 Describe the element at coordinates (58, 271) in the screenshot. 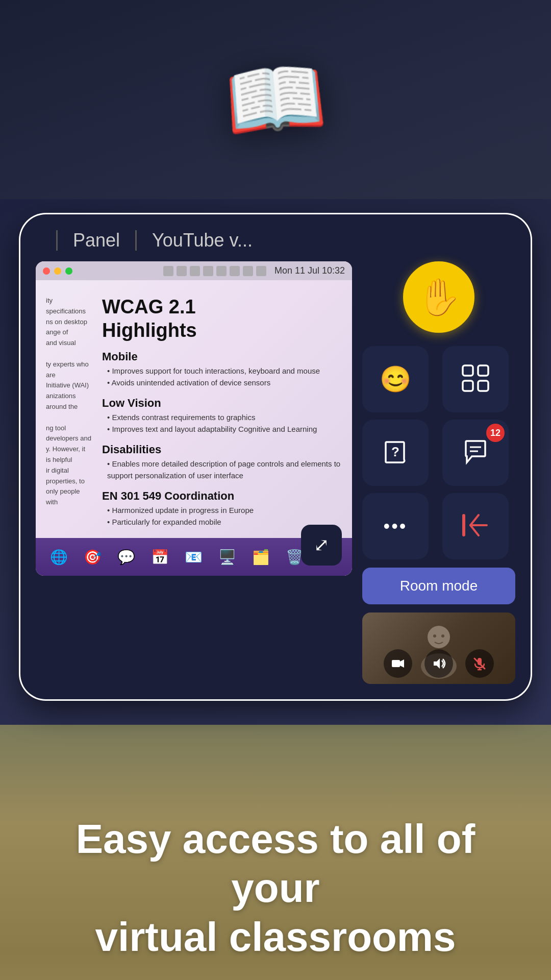

I see `mac-minimize-dot` at that location.